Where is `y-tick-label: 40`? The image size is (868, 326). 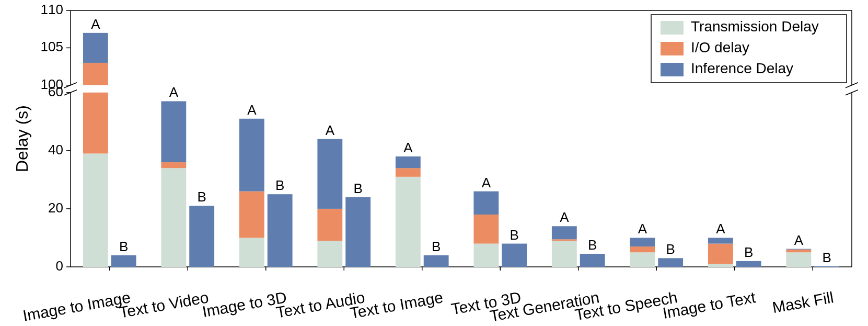
y-tick-label: 40 is located at coordinates (55, 150).